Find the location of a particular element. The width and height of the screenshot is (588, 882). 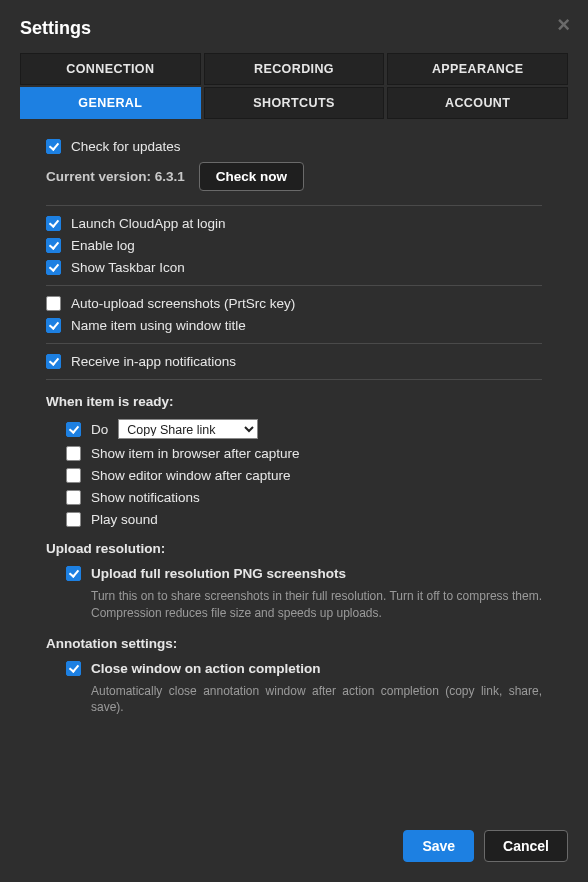

upload-full-label: Upload full resolution PNG screenshots is located at coordinates (218, 574).